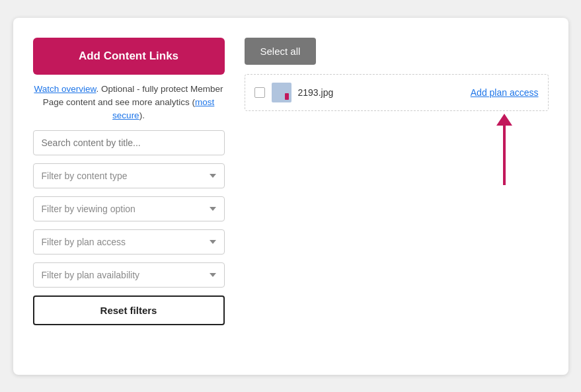  Describe the element at coordinates (129, 103) in the screenshot. I see `description-text: Watch overview. Optional - fully protect…` at that location.